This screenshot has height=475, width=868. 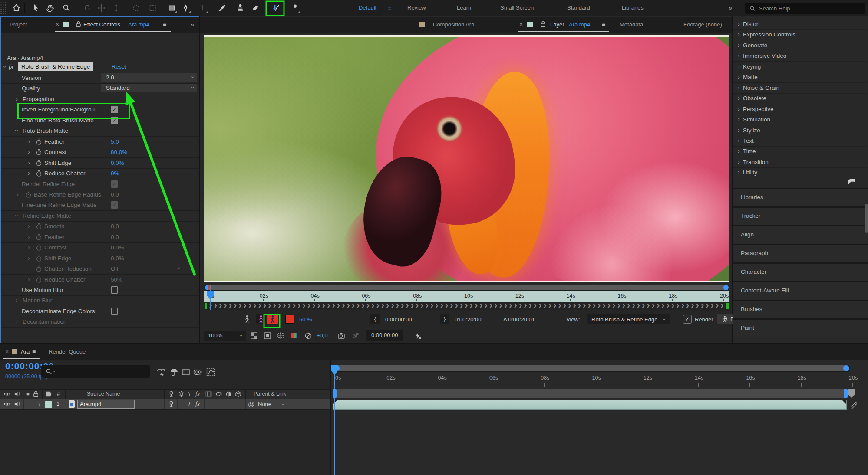 I want to click on layer-duration-bar, so click(x=590, y=405).